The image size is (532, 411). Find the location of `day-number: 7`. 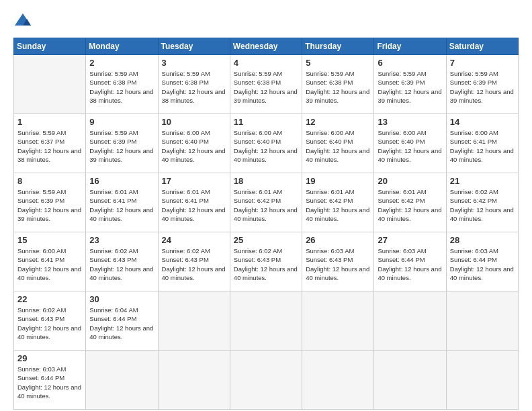

day-number: 7 is located at coordinates (482, 63).